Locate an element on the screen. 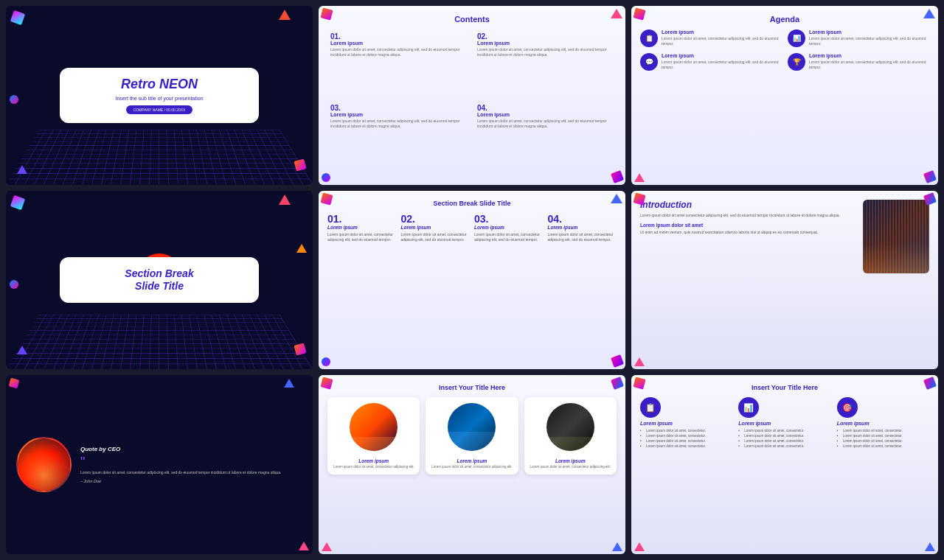  intro-left: Introduction Lorem ipsum dolor sit amet … is located at coordinates (749, 280).